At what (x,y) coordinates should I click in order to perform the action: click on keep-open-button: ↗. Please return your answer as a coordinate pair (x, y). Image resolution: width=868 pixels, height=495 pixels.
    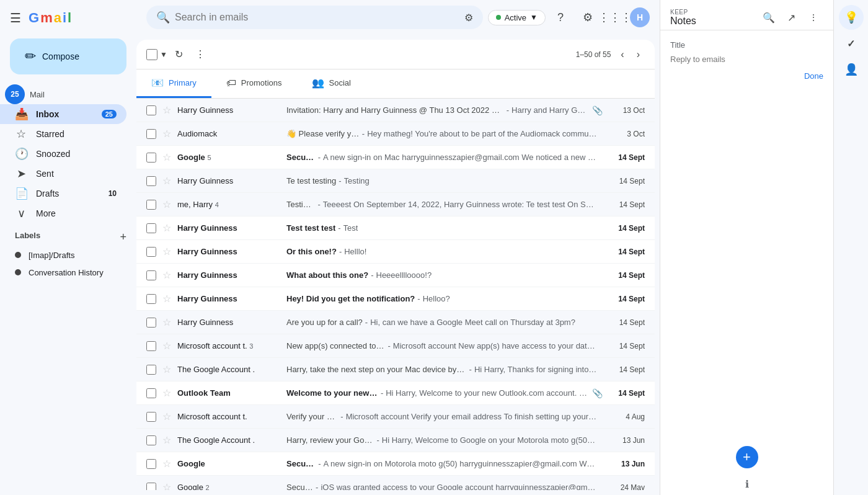
    Looking at the image, I should click on (791, 17).